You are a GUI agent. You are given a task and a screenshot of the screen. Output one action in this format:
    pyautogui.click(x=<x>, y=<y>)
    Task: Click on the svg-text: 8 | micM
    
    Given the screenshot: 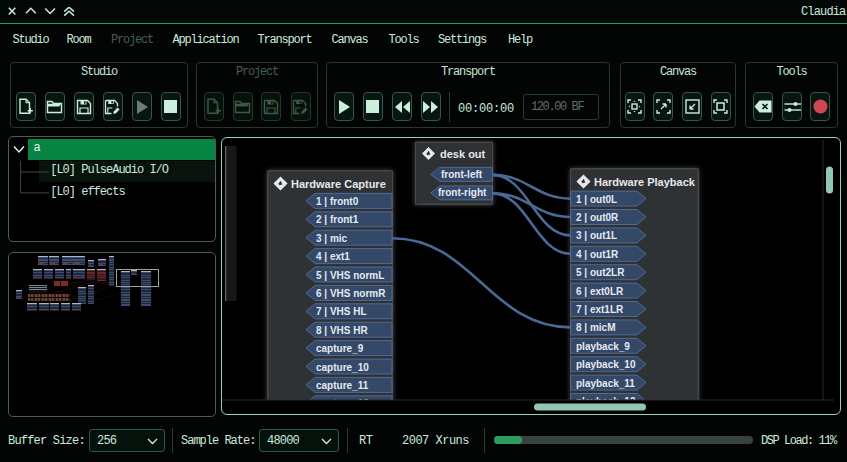 What is the action you would take?
    pyautogui.click(x=596, y=328)
    